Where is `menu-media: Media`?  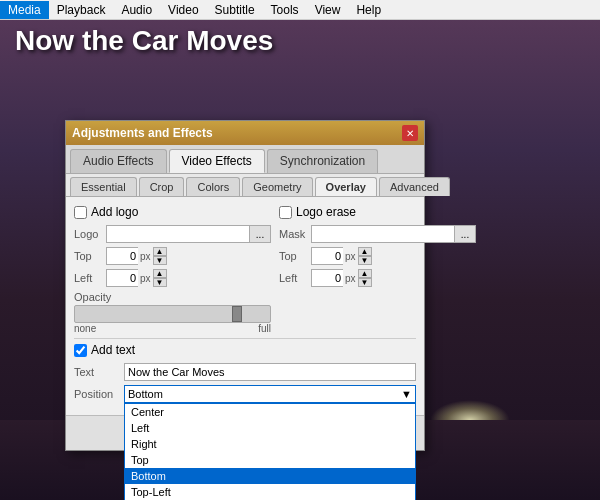 menu-media: Media is located at coordinates (24, 10).